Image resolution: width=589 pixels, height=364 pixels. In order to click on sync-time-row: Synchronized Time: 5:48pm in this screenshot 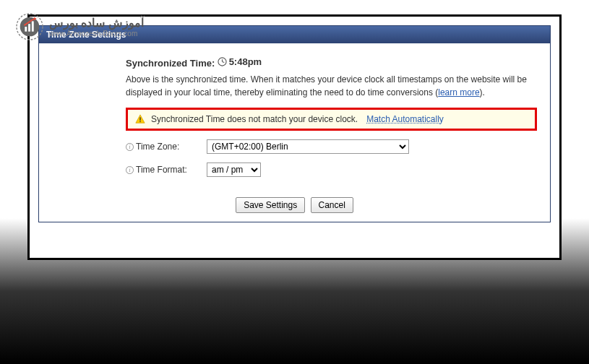, I will do `click(331, 62)`.